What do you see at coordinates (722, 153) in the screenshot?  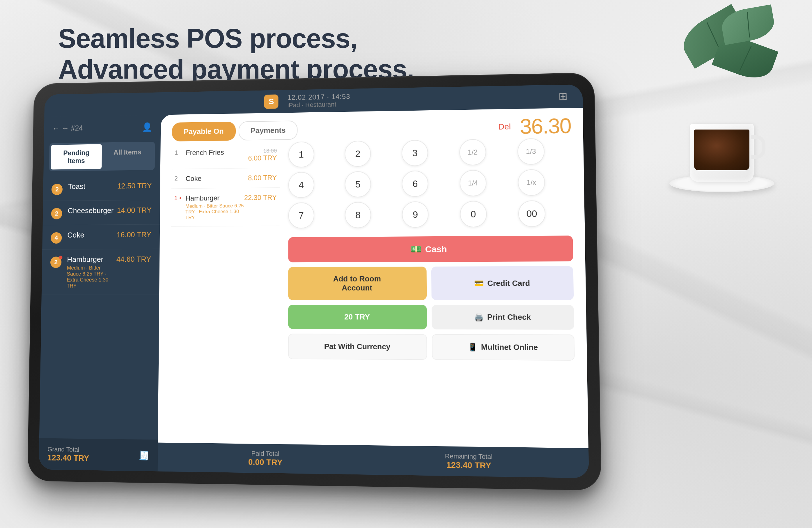 I see `coffee-cup-body` at bounding box center [722, 153].